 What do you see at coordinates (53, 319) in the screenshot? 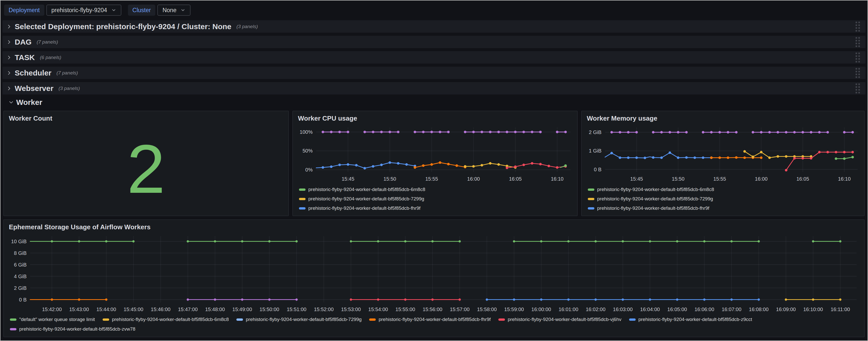
I see `legend-item: "default" worker queue storage limit` at bounding box center [53, 319].